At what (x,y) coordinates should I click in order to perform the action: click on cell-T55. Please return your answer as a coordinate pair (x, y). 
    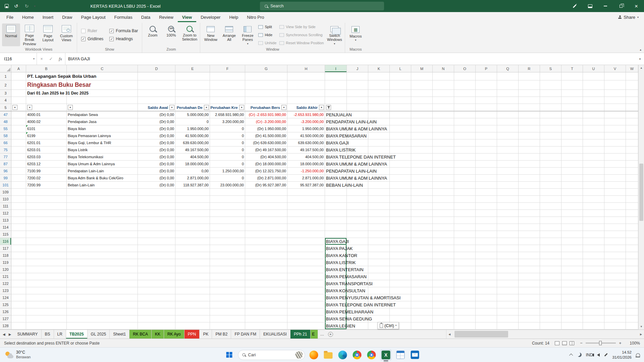
    Looking at the image, I should click on (572, 129).